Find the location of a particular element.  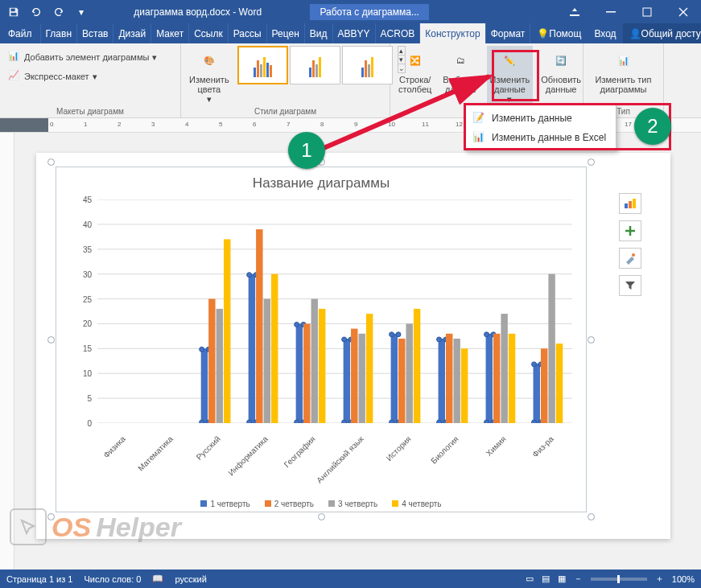

chart-add-icon is located at coordinates (630, 231).